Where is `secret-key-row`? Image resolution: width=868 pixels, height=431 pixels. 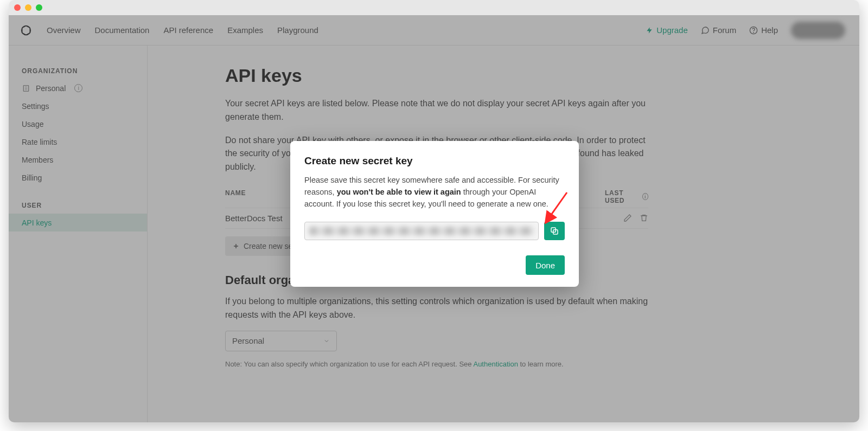 secret-key-row is located at coordinates (435, 231).